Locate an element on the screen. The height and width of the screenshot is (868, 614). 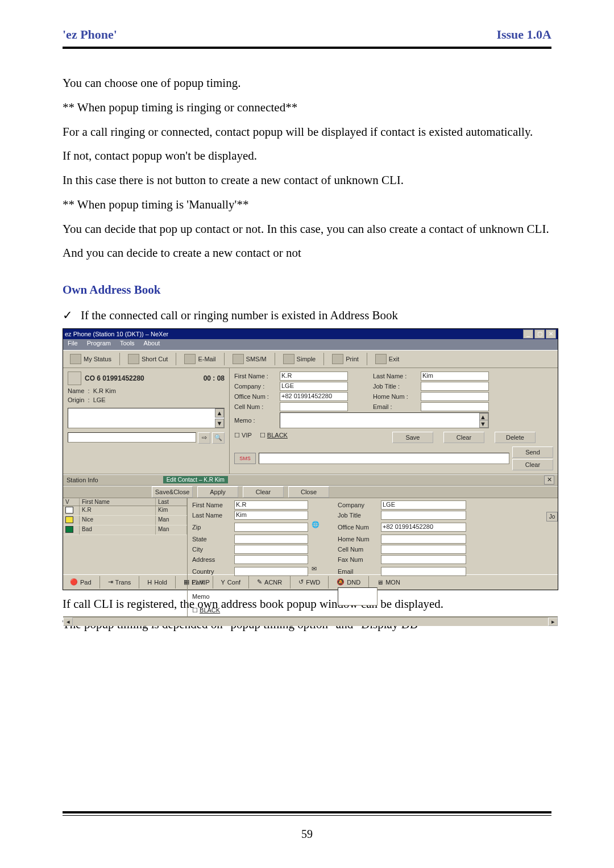
edit-form: First Name K.R Company LGE Last Name Kim… is located at coordinates (373, 557).